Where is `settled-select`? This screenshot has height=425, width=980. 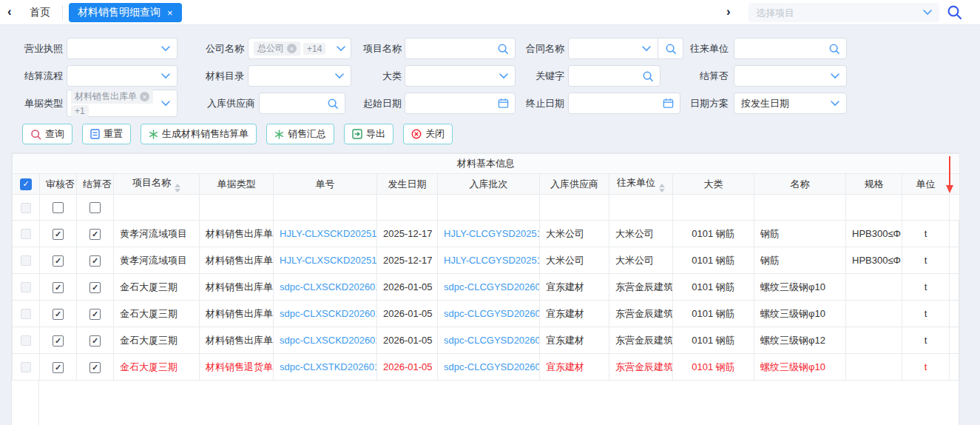
settled-select is located at coordinates (790, 76).